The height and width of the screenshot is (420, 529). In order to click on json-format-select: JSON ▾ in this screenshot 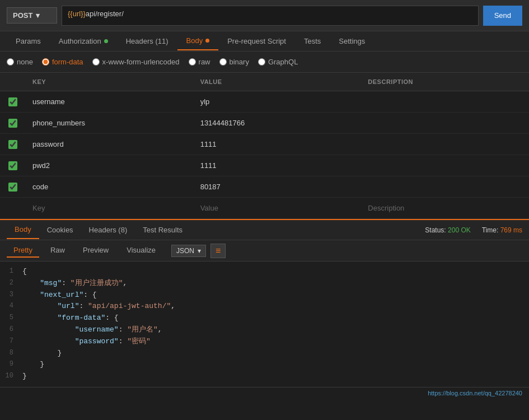, I will do `click(189, 251)`.